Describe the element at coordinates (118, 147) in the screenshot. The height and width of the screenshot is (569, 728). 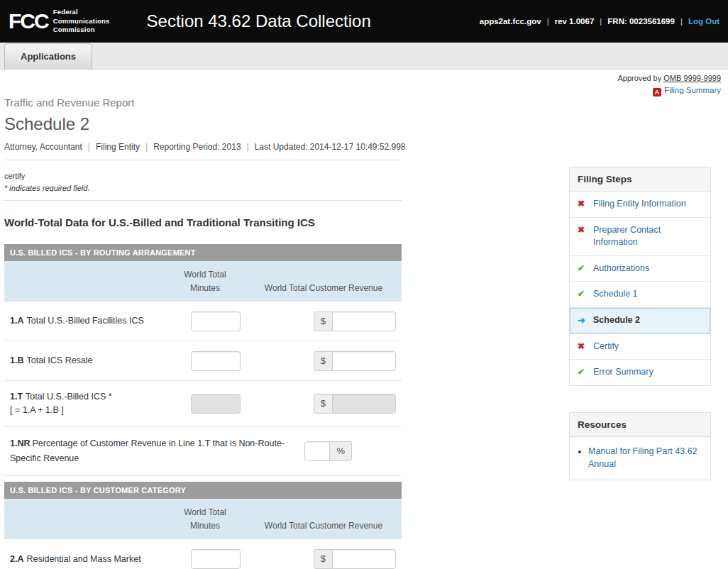
I see `meta-filing-entity: Filing Entity` at that location.